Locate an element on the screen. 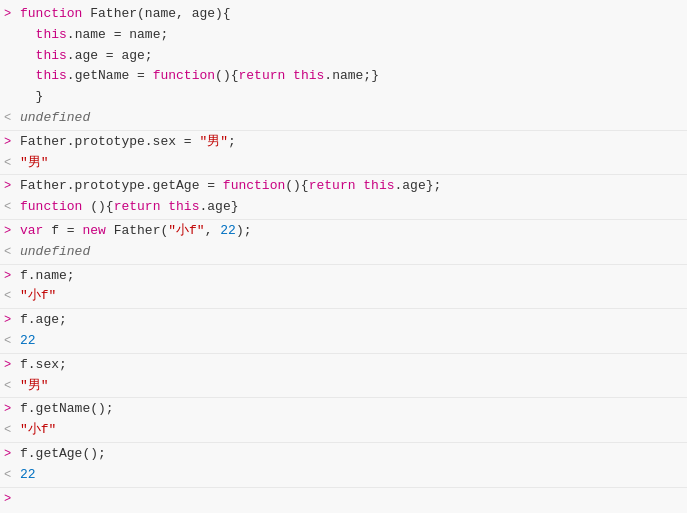  code-segment: Father.prototype.sex = "男"; is located at coordinates (352, 142).